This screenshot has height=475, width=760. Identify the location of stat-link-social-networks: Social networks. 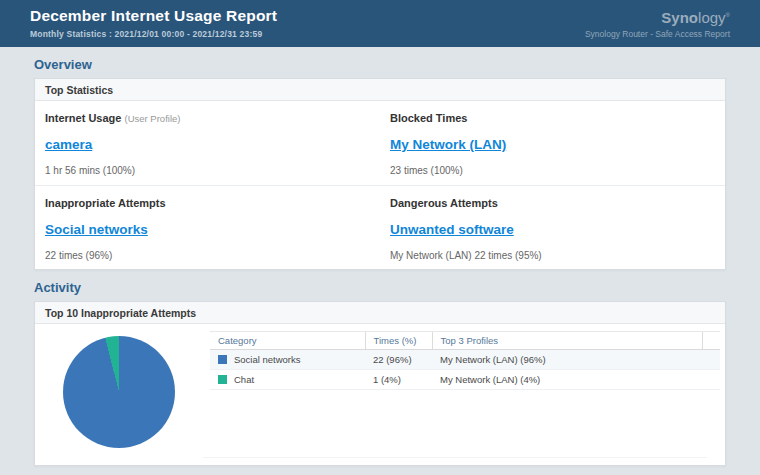
(96, 230).